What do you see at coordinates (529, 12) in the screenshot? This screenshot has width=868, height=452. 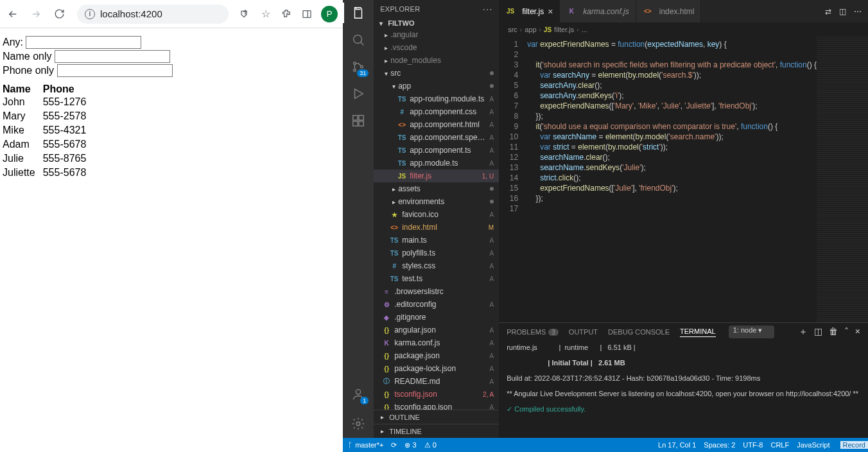 I see `editor-tab: JSfilter.js×` at bounding box center [529, 12].